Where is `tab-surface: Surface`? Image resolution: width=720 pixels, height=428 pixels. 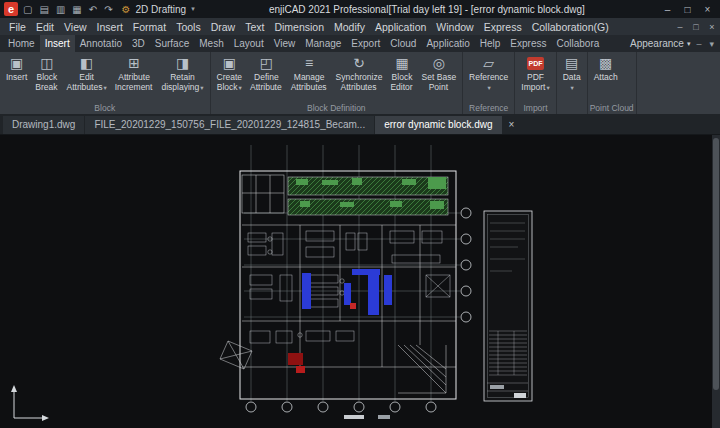
tab-surface: Surface is located at coordinates (172, 44).